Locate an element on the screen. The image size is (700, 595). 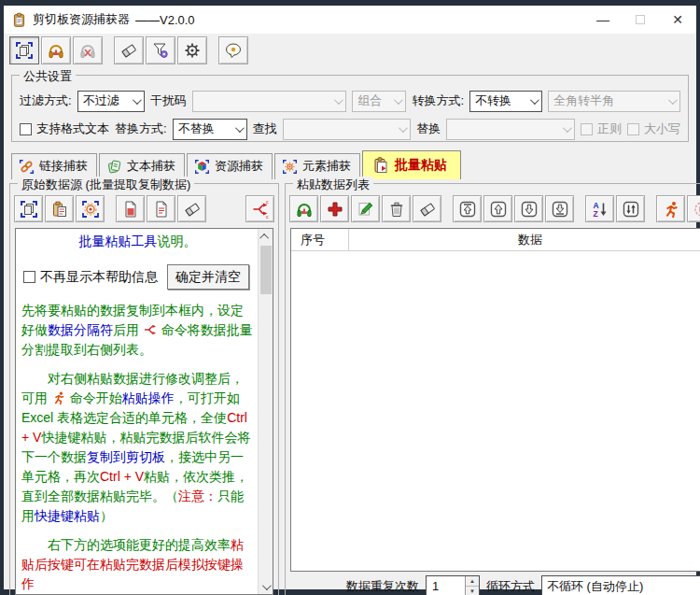
scroll-thumb is located at coordinates (266, 270).